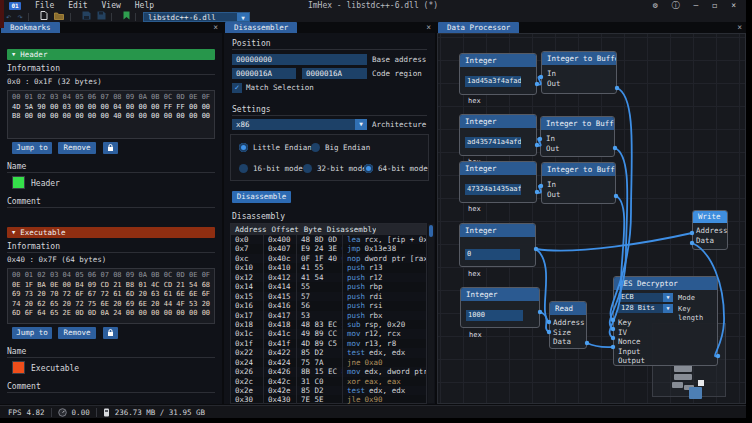 The width and height of the screenshot is (752, 423). What do you see at coordinates (328, 248) in the screenshot?
I see `table-row: 0x7 0x407 E9 24 3E 01 00 jmp0x13e38` at bounding box center [328, 248].